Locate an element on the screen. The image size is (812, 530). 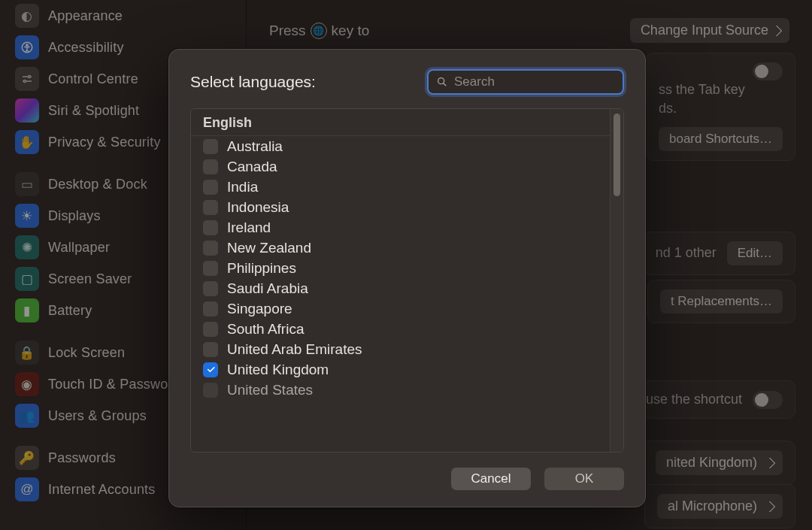
language-option: India is located at coordinates (400, 186).